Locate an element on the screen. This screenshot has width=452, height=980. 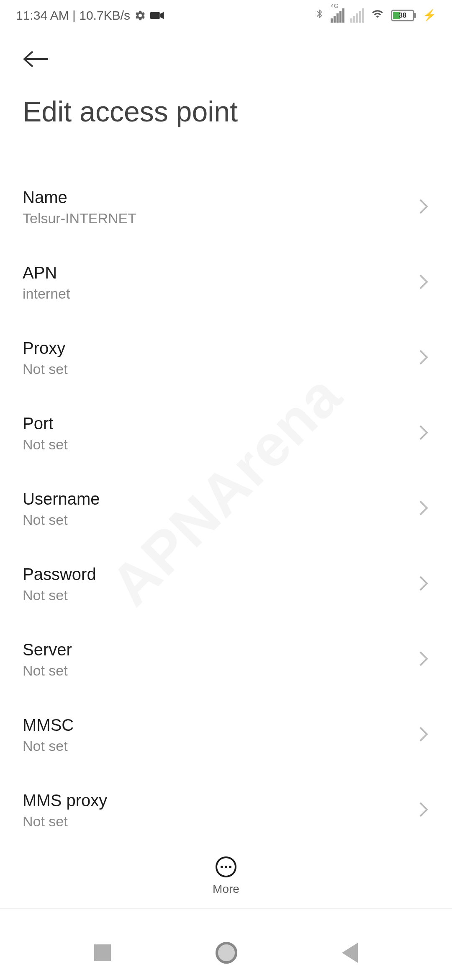
setting-label: MMS proxy is located at coordinates (65, 801).